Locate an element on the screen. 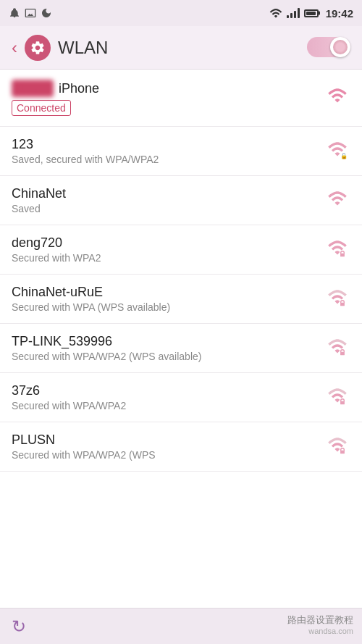  network-name: TP-LINK_539996 is located at coordinates (168, 342).